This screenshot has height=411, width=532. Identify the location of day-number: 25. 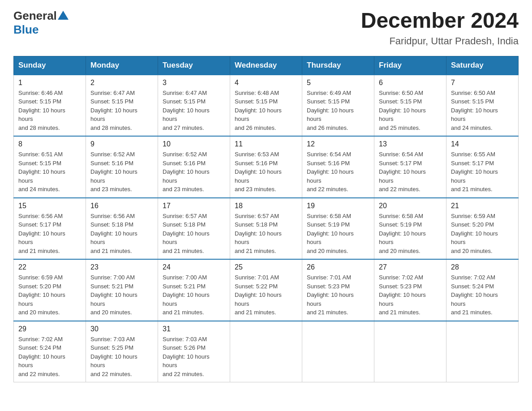
(266, 267).